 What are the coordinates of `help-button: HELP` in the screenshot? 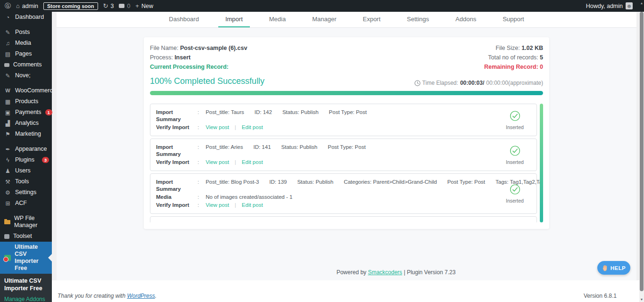 It's located at (614, 268).